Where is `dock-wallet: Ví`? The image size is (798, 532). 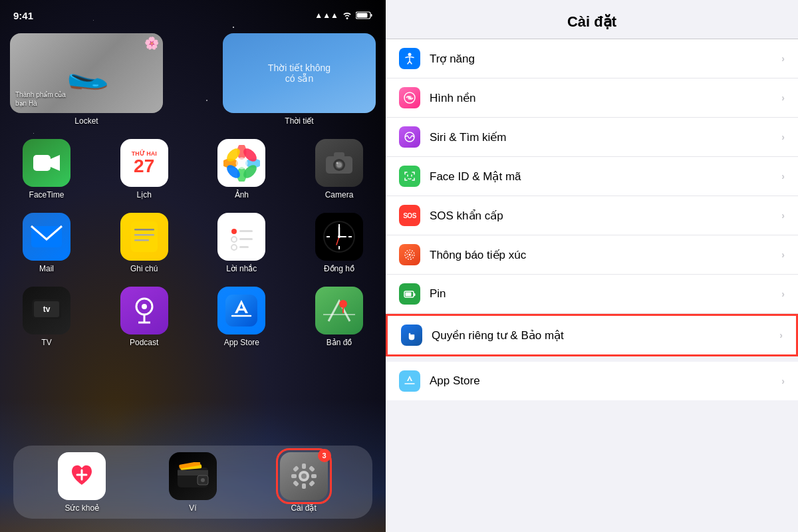 dock-wallet: Ví is located at coordinates (193, 483).